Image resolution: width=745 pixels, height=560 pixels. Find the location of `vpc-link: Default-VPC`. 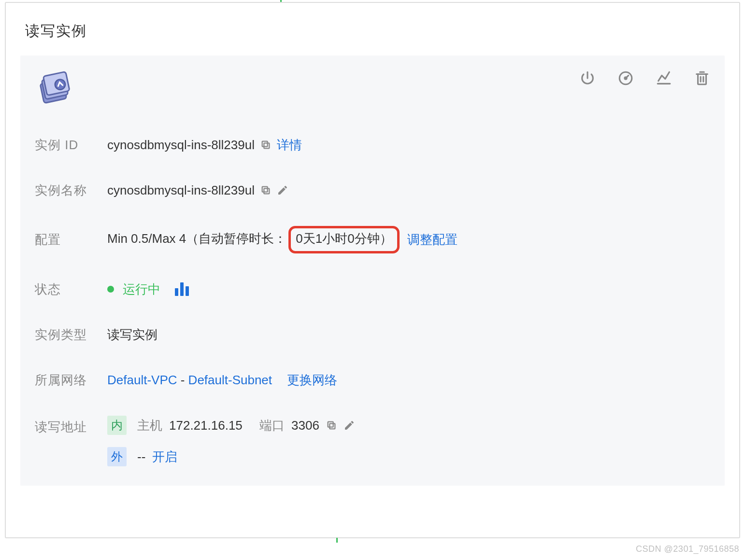

vpc-link: Default-VPC is located at coordinates (142, 380).